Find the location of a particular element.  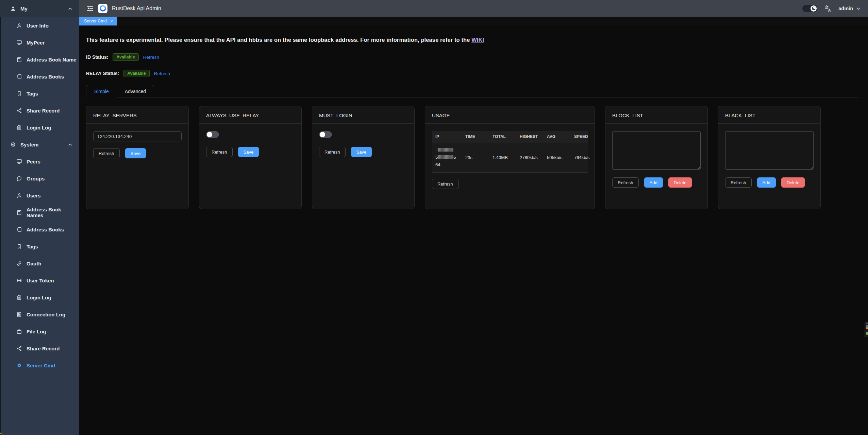

card-title: ALWAYS_USE_RELAY is located at coordinates (250, 115).